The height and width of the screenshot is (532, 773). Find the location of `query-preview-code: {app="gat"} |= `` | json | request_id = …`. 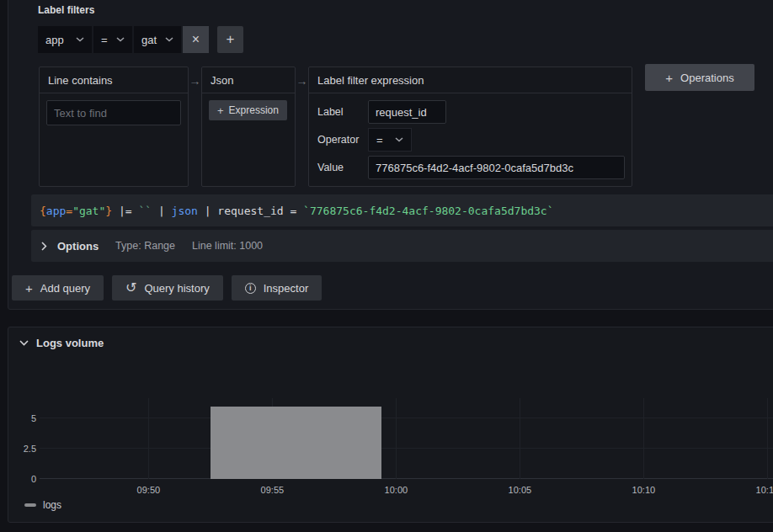

query-preview-code: {app="gat"} |= `` | json | request_id = … is located at coordinates (296, 210).